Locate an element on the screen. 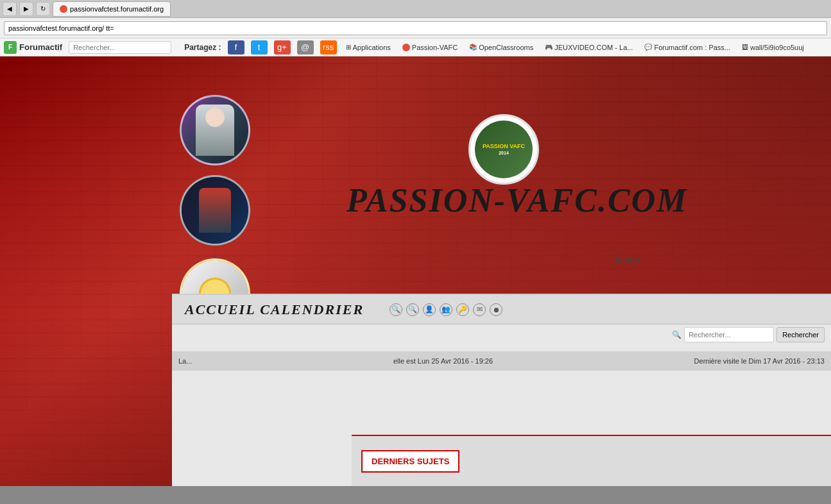  site-title: PASSION-VAFC.COM is located at coordinates (576, 200).